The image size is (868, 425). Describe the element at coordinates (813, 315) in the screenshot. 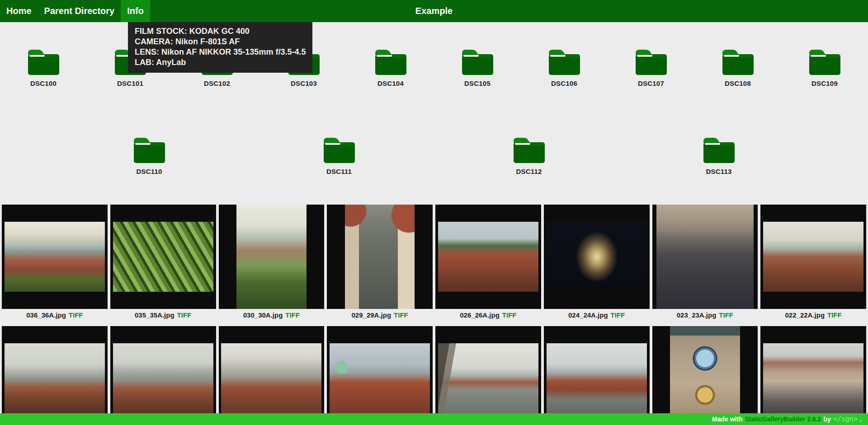

I see `photo-caption: 022_22A.jpg TIFF` at that location.